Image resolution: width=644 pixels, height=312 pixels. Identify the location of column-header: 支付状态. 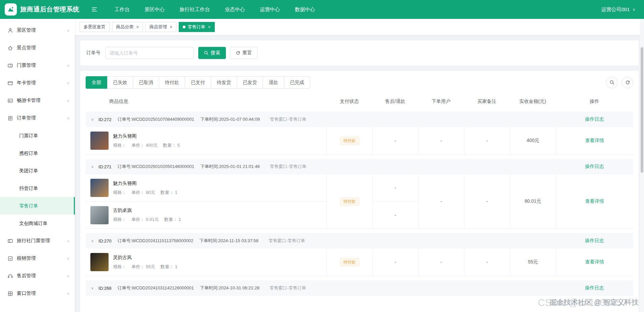
(349, 102).